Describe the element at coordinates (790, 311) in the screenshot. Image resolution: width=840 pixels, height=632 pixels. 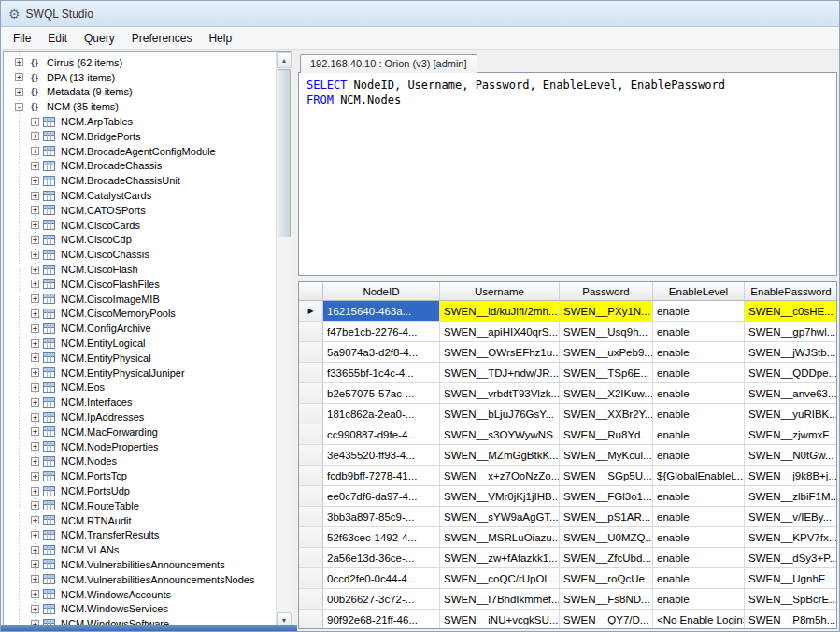
I see `grid-cell: SWEN__c0sHE...` at that location.